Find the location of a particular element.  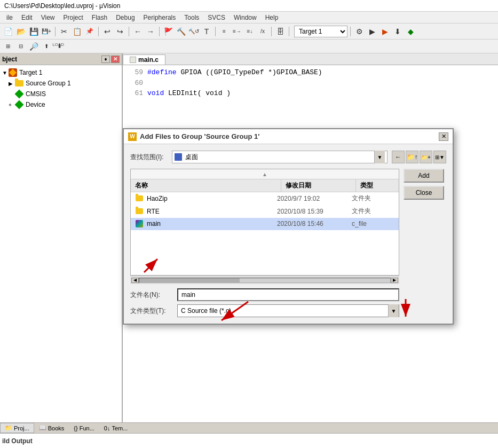

col-name-header: 名称 is located at coordinates (206, 186).